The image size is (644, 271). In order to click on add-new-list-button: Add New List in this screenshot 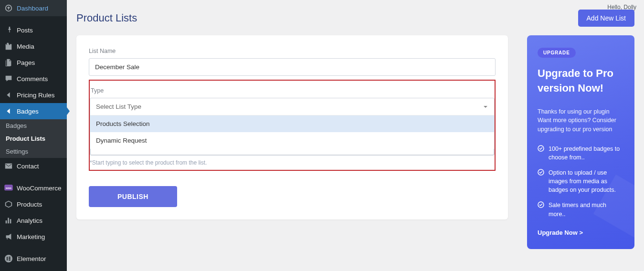, I will do `click(606, 18)`.